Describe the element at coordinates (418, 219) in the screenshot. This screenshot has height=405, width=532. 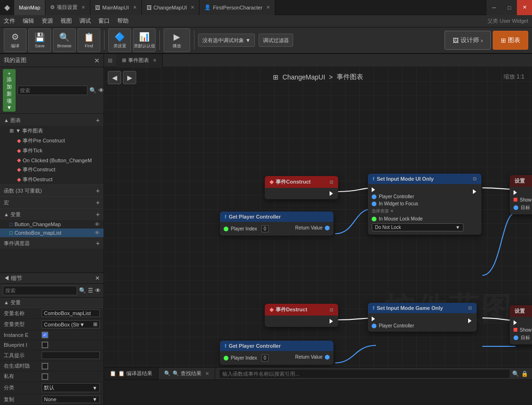
I see `mouse-lock-pin: In Mouse Lock Mode` at that location.